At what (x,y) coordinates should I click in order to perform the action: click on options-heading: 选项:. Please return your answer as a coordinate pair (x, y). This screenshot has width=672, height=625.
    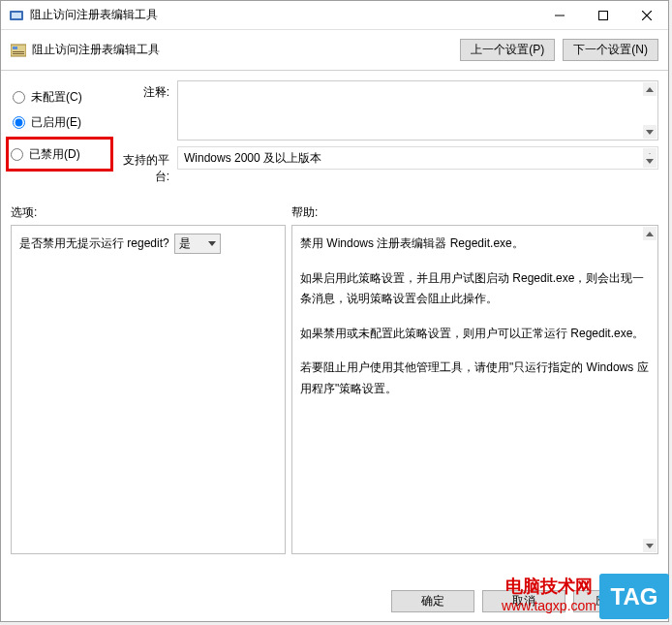
    Looking at the image, I should click on (151, 213).